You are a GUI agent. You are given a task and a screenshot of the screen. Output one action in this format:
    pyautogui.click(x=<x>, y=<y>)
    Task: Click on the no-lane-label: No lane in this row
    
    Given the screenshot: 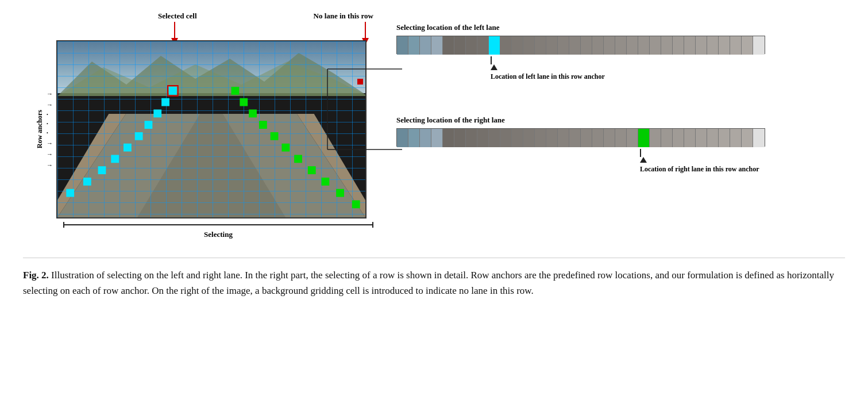 What is the action you would take?
    pyautogui.click(x=344, y=16)
    